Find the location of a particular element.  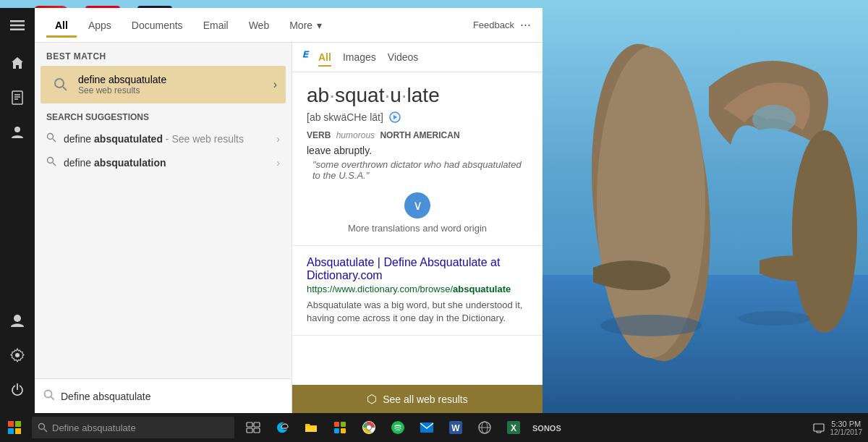

chrome-icon is located at coordinates (369, 428).